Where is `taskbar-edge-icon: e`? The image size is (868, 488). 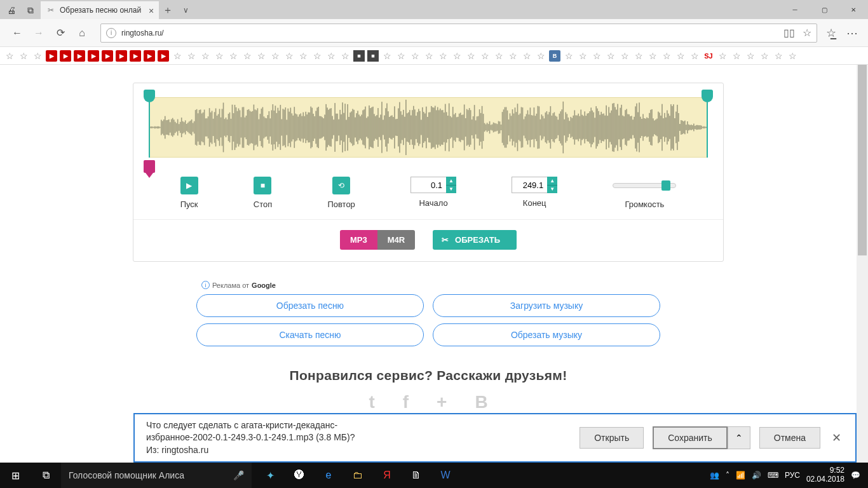
taskbar-edge-icon: e is located at coordinates (329, 475).